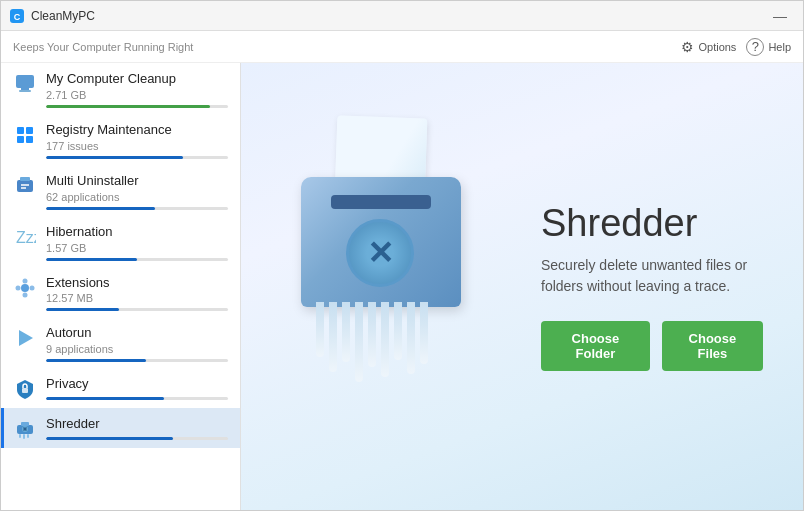 The height and width of the screenshot is (511, 804). What do you see at coordinates (137, 349) in the screenshot?
I see `autorun-sub: 9 applications` at bounding box center [137, 349].